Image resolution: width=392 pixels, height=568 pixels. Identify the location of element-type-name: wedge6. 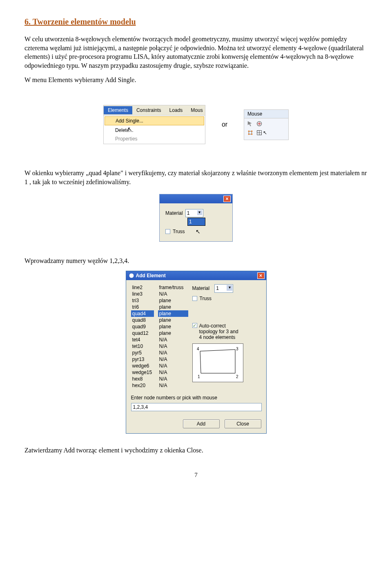
(143, 366).